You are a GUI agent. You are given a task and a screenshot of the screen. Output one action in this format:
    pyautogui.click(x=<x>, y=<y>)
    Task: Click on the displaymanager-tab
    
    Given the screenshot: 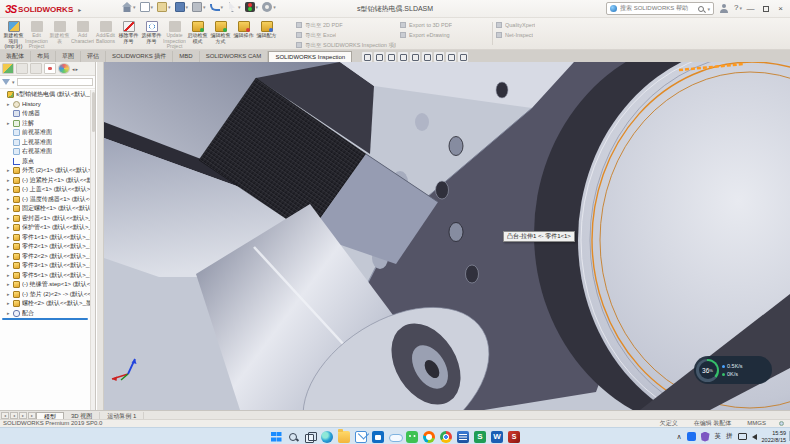 What is the action you would take?
    pyautogui.click(x=64, y=68)
    